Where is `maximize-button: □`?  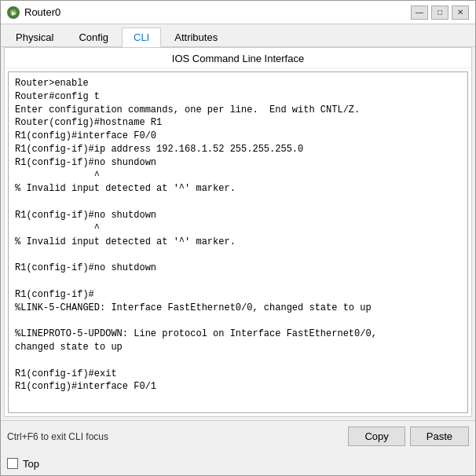 maximize-button: □ is located at coordinates (440, 13).